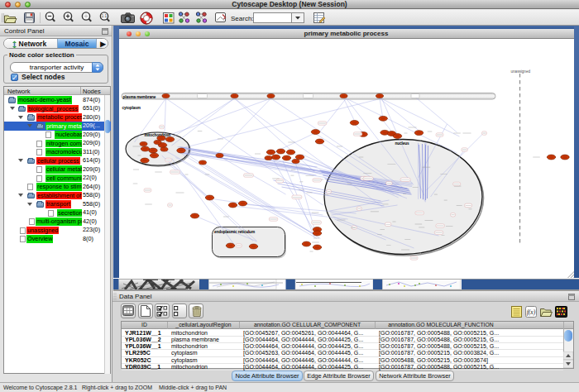 The width and height of the screenshot is (579, 392). Describe the element at coordinates (139, 98) in the screenshot. I see `svg-text: plasma membrane` at that location.